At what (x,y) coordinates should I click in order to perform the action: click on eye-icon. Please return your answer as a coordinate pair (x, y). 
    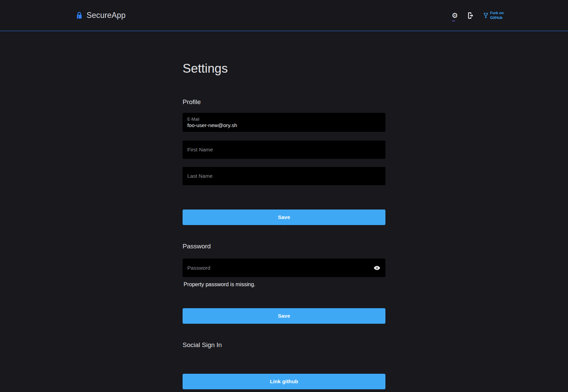
    Looking at the image, I should click on (377, 268).